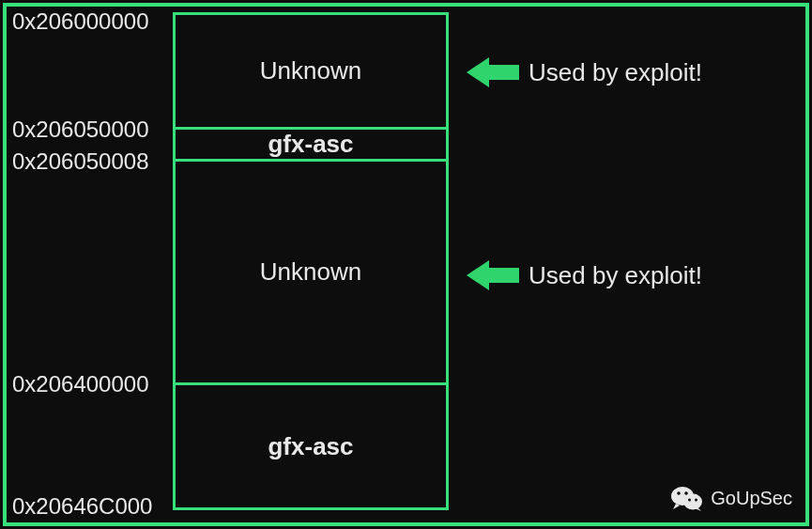 This screenshot has width=812, height=529. Describe the element at coordinates (311, 446) in the screenshot. I see `memory-region-gfx-asc-2: gfx-asc` at that location.